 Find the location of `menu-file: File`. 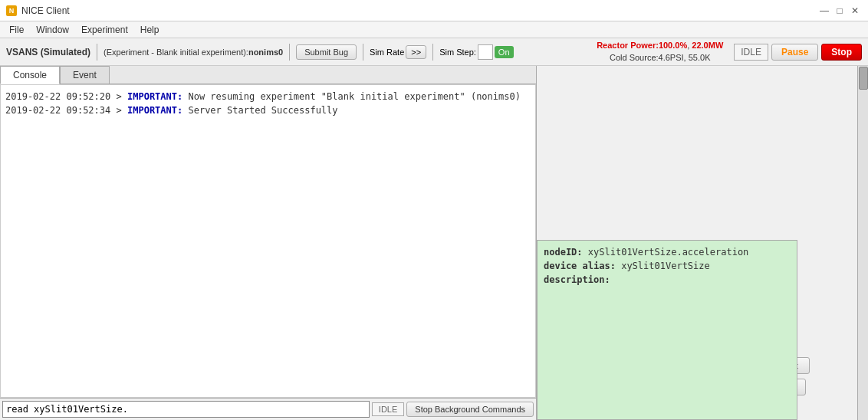

menu-file: File is located at coordinates (17, 30).